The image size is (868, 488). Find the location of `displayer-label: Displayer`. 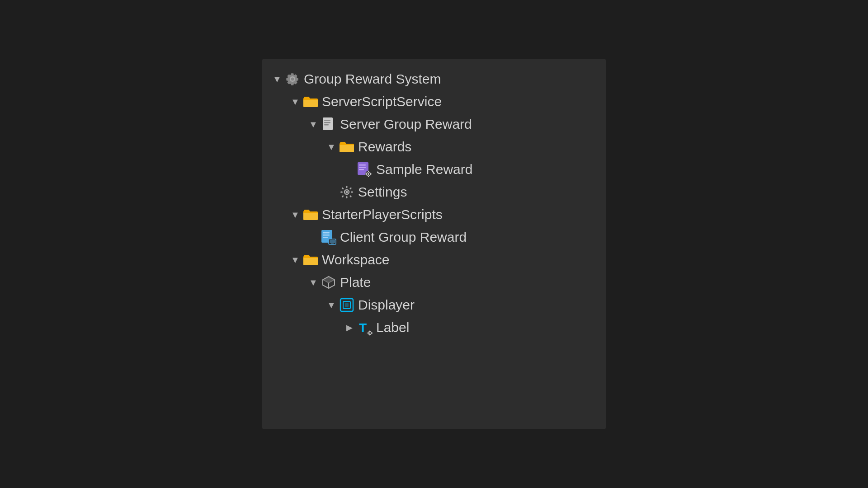

displayer-label: Displayer is located at coordinates (386, 305).